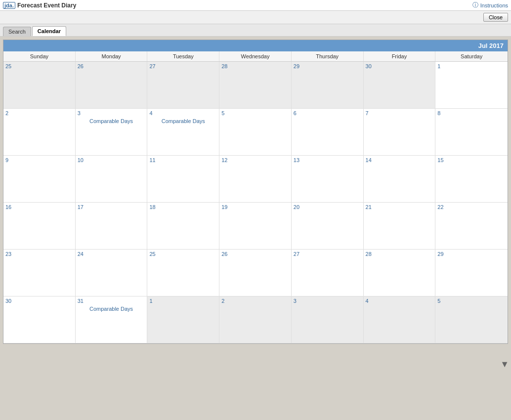  I want to click on calendar-cell: 23, so click(40, 273).